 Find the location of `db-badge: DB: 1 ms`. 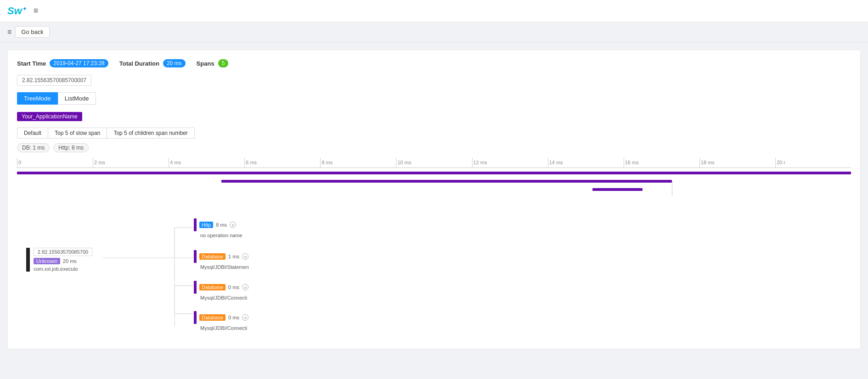

db-badge: DB: 1 ms is located at coordinates (33, 148).